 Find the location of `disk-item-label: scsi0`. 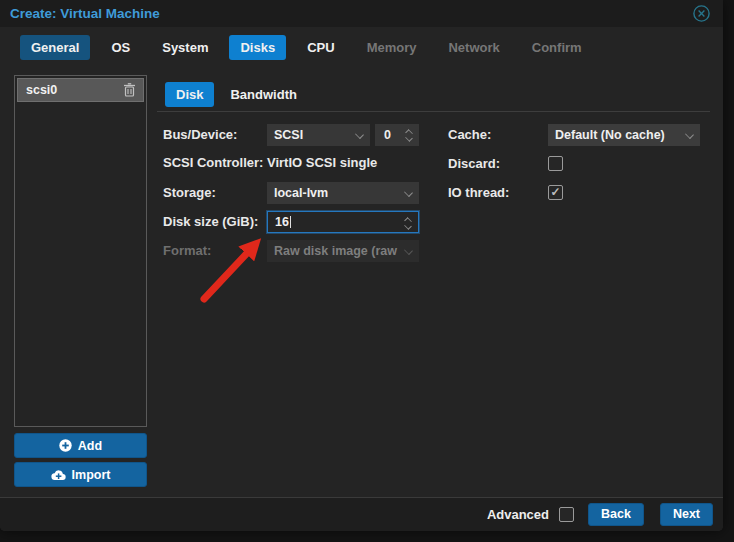

disk-item-label: scsi0 is located at coordinates (42, 90).